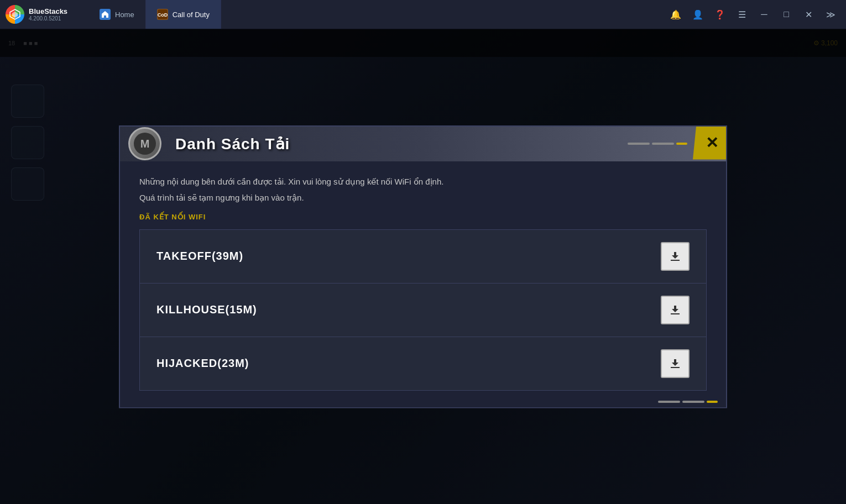 The image size is (846, 504). Describe the element at coordinates (675, 256) in the screenshot. I see `download-arrow-icon-takeoff` at that location.